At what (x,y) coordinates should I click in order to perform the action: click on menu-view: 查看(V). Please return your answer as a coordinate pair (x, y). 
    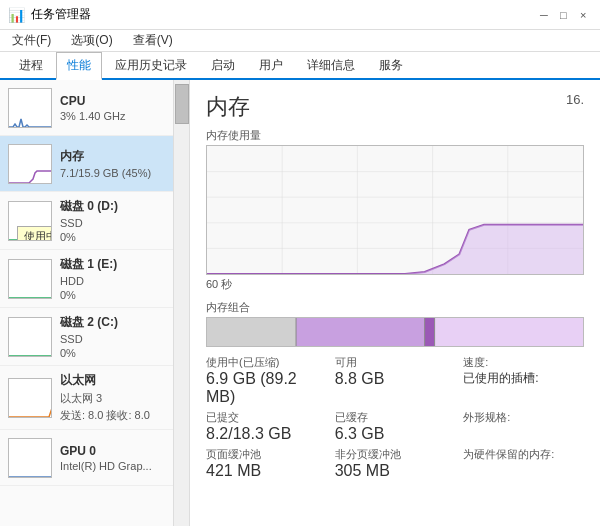
    Looking at the image, I should click on (153, 40).